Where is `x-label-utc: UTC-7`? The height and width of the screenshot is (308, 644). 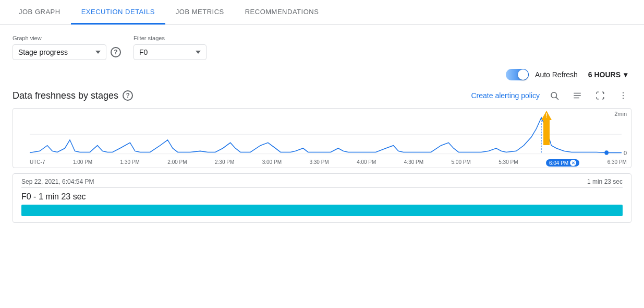 x-label-utc: UTC-7 is located at coordinates (38, 163).